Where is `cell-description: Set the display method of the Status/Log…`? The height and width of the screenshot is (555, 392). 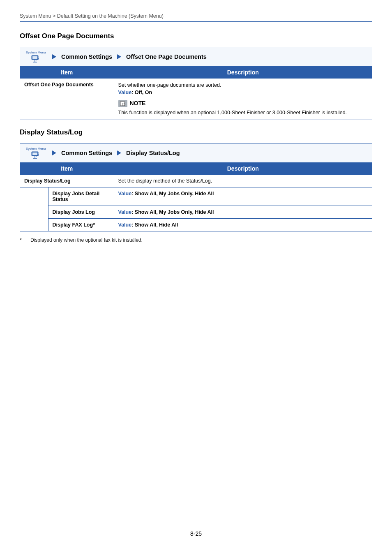
cell-description: Set the display method of the Status/Log… is located at coordinates (243, 181).